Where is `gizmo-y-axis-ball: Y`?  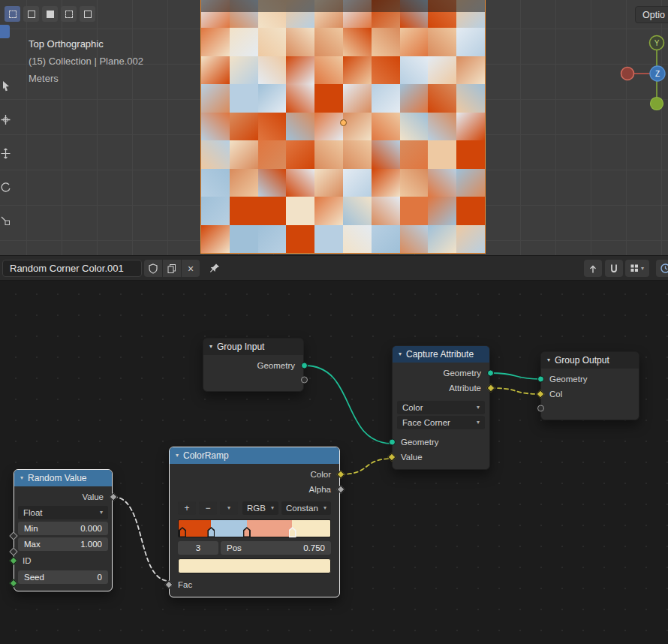 gizmo-y-axis-ball: Y is located at coordinates (657, 44).